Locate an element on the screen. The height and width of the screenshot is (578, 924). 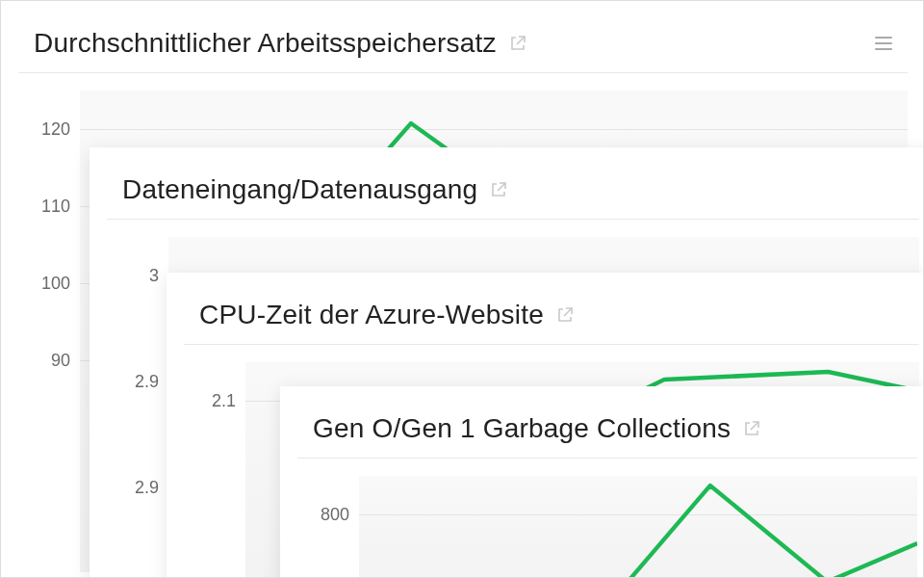
y-tick: 800 is located at coordinates (335, 514).